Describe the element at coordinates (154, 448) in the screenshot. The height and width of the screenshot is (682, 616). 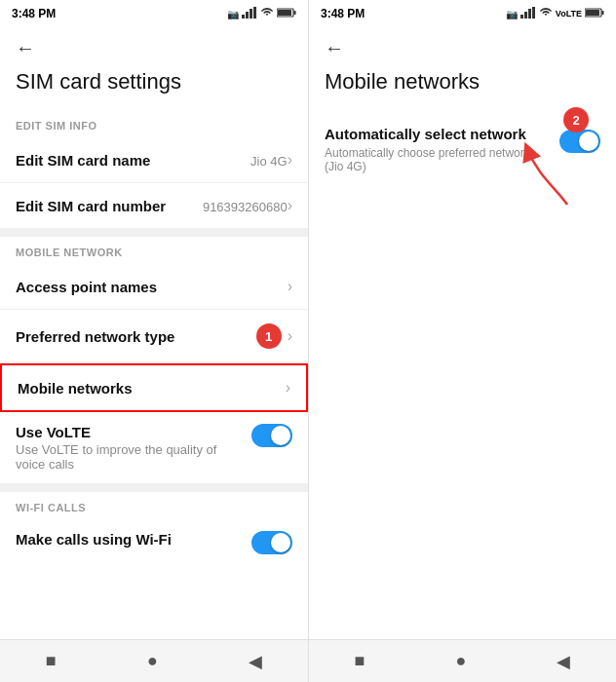
I see `volte-item: Use VoLTE Use VoLTE to improve the quali…` at that location.